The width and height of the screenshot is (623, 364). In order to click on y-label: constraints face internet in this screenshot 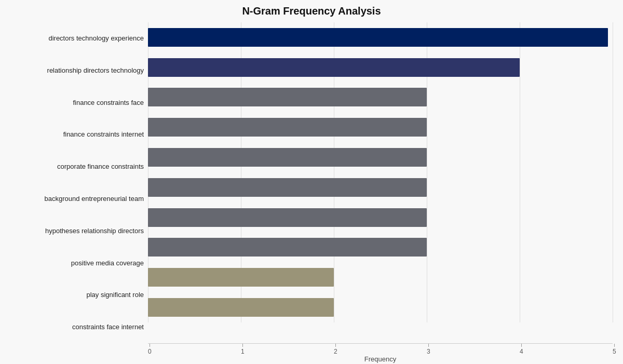, I will do `click(108, 327)`.